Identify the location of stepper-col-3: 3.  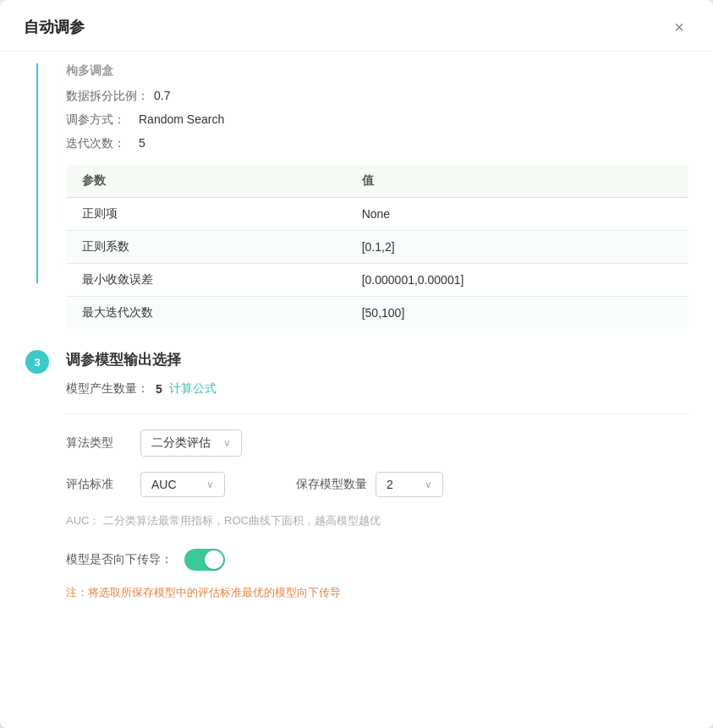
(37, 362).